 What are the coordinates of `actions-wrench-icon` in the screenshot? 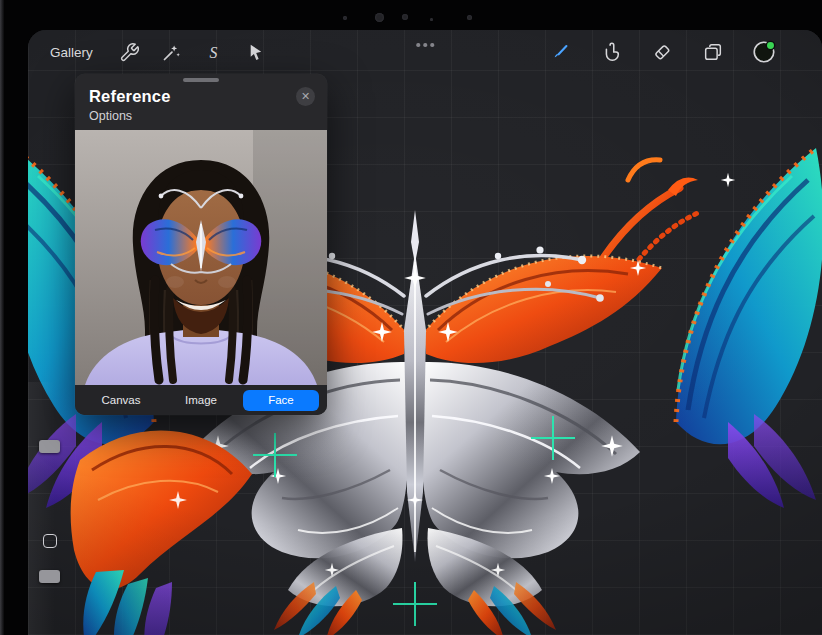 It's located at (130, 52).